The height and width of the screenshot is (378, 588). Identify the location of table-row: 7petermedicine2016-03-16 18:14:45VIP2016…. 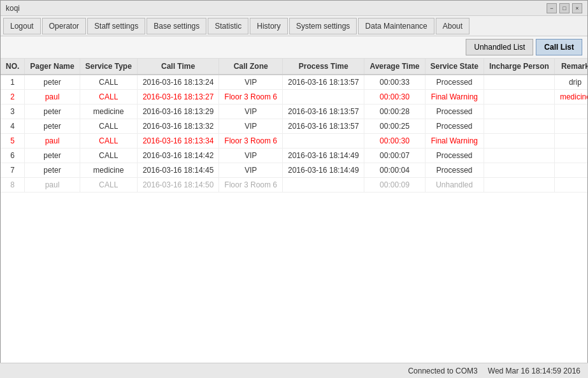
(294, 171).